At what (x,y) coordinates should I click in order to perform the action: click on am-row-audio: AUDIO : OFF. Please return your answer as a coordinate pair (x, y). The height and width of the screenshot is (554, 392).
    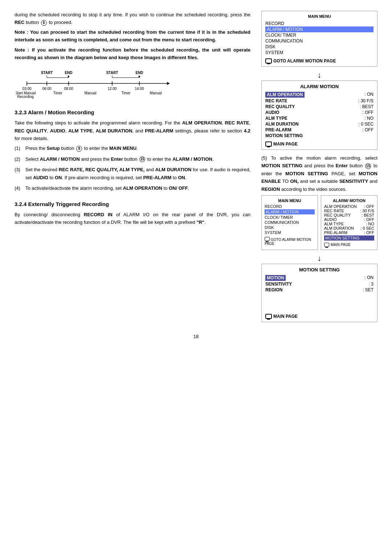
    Looking at the image, I should click on (319, 112).